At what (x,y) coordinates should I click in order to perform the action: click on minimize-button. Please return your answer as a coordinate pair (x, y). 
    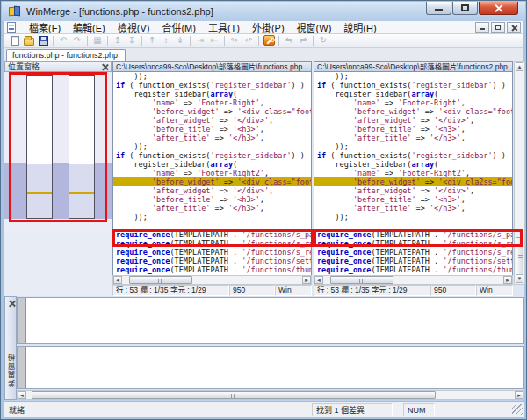
    Looking at the image, I should click on (439, 9).